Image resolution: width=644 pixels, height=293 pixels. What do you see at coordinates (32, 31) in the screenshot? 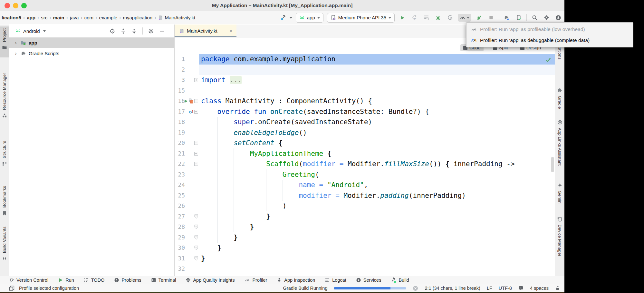
I see `project-view-selector: Android` at bounding box center [32, 31].